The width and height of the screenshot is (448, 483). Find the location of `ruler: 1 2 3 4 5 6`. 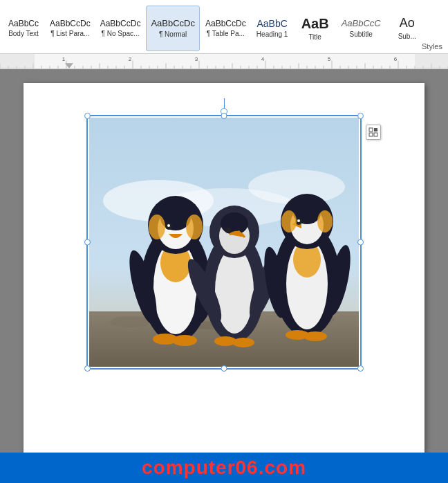

ruler: 1 2 3 4 5 6 is located at coordinates (224, 62).